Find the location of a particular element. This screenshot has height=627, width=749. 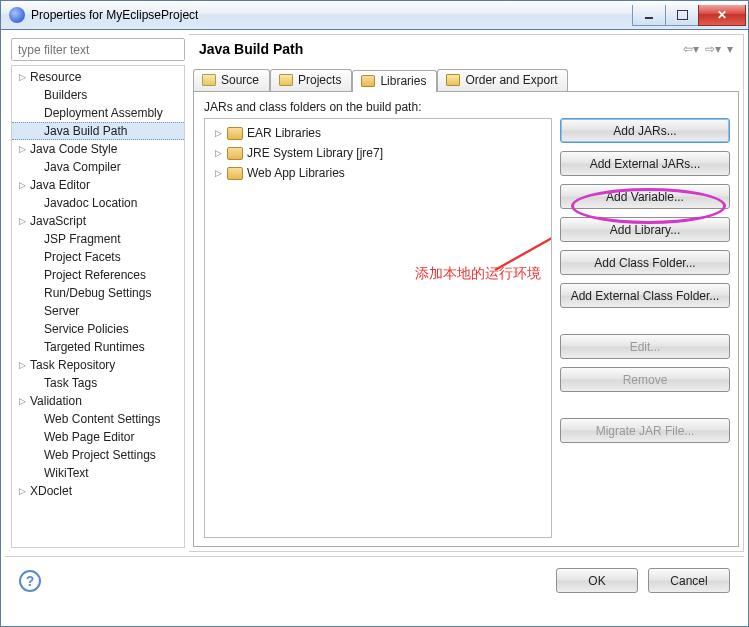

nav-item-label: Project Facets is located at coordinates (82, 257).